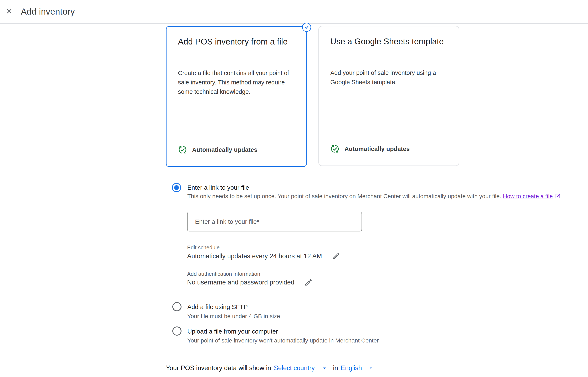 The image size is (588, 377). Describe the element at coordinates (219, 368) in the screenshot. I see `footer-prefix-text: Your POS inventory data will show in` at that location.